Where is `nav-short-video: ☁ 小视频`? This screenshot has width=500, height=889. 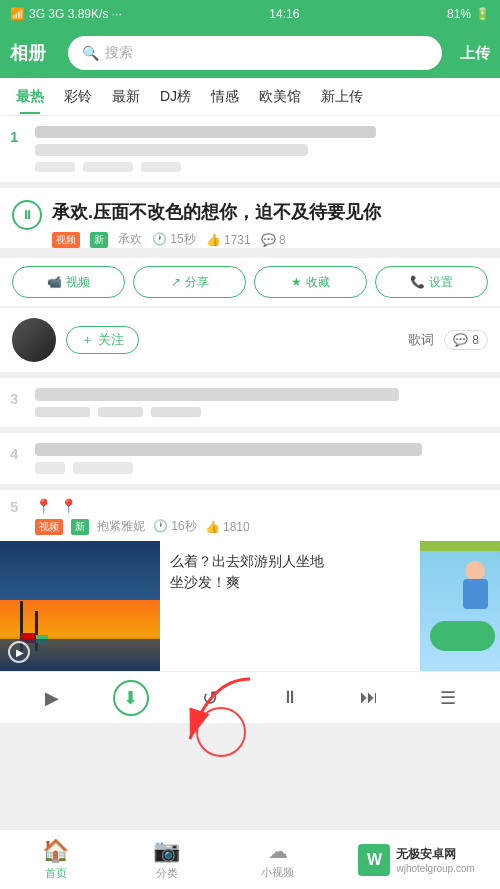 nav-short-video: ☁ 小视频 is located at coordinates (278, 860).